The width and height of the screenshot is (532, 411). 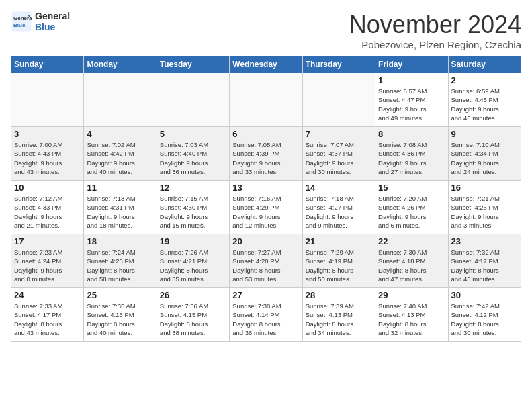 I want to click on day-info: Sunrise: 7:27 AM Sunset: 4:20 PM Dayligh…, so click(x=266, y=266).